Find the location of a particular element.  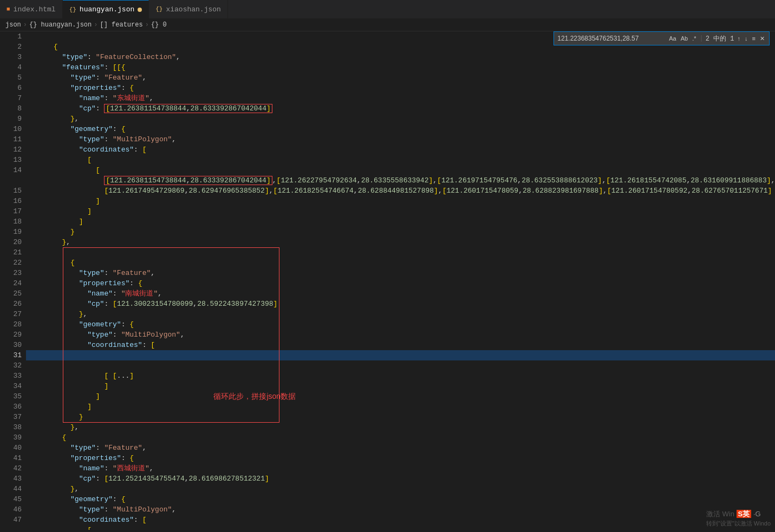

search-case-btn: Aa is located at coordinates (673, 38).